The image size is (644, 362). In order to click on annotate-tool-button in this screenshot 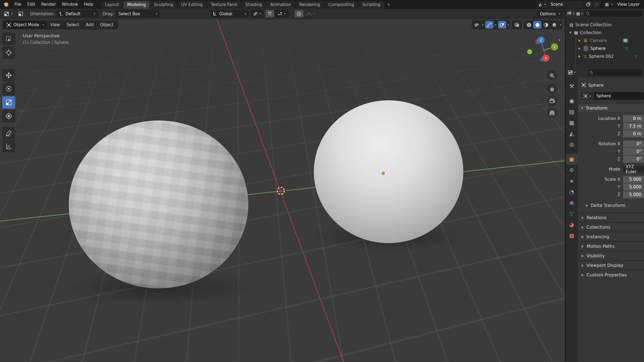, I will do `click(9, 133)`.